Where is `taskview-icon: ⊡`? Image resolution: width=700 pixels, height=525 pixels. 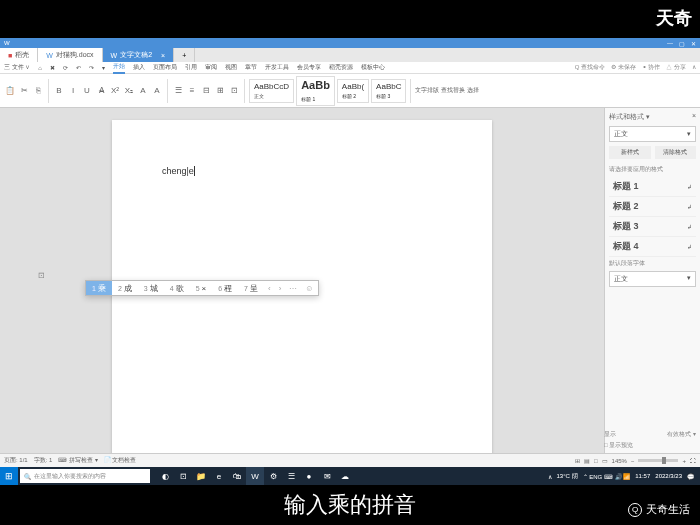 taskview-icon: ⊡ is located at coordinates (183, 476).